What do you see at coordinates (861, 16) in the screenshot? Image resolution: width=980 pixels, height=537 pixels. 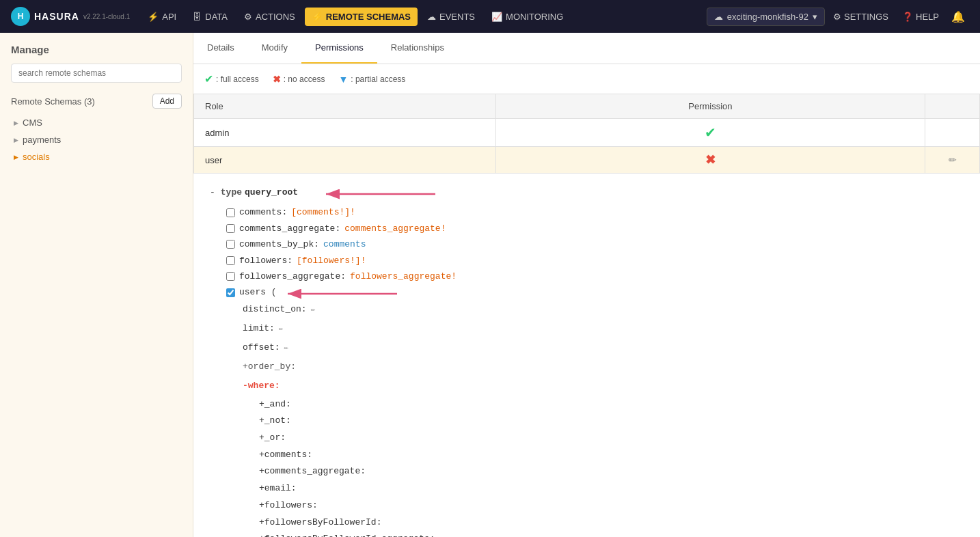 I see `settings-button: ⚙ SETTINGS` at bounding box center [861, 16].